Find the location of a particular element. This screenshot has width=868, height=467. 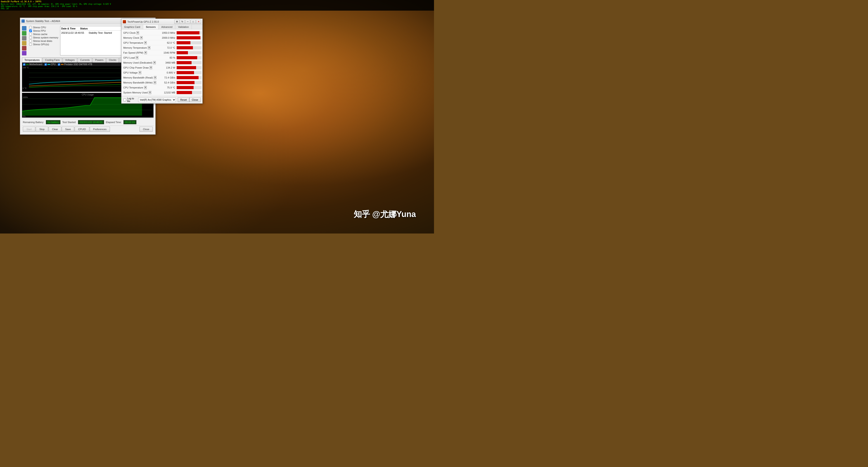

save-button: Save is located at coordinates (68, 129).